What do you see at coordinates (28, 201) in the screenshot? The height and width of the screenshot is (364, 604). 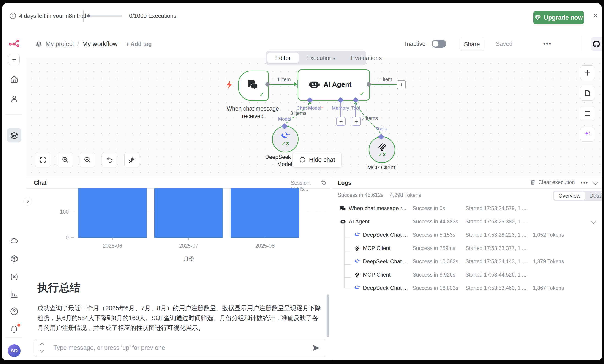 I see `sidebar-expand-button` at bounding box center [28, 201].